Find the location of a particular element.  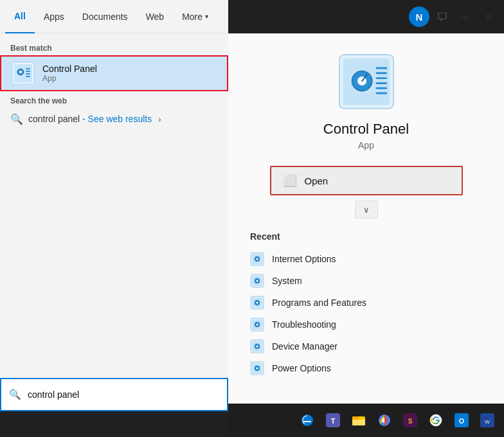

edge-taskbar-icon is located at coordinates (307, 420).